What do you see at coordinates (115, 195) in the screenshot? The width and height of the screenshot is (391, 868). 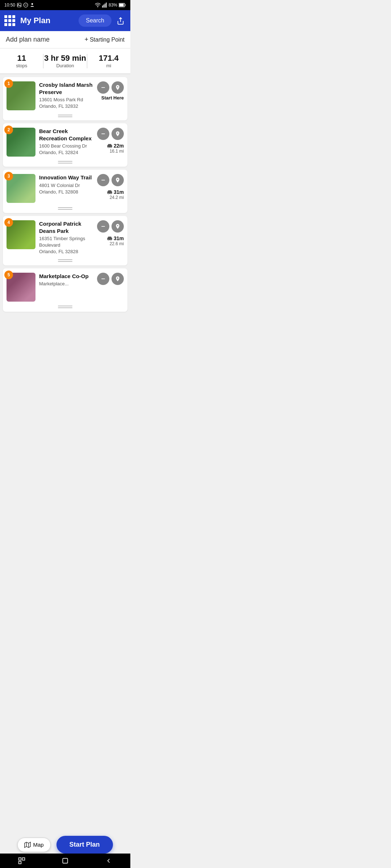 I see `travel-info: 31m 24.2 mi` at bounding box center [115, 195].